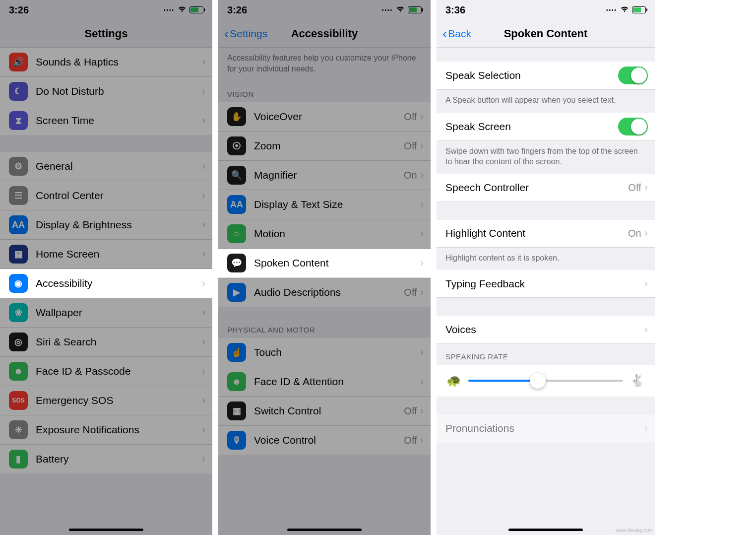 The width and height of the screenshot is (756, 535). What do you see at coordinates (119, 196) in the screenshot?
I see `row-label: Control Center` at bounding box center [119, 196].